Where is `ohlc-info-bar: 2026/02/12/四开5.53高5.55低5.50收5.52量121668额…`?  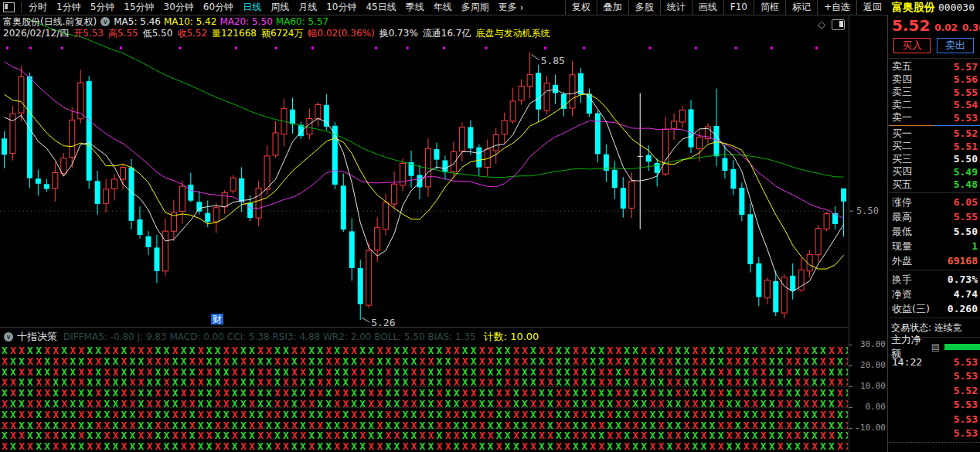
ohlc-info-bar: 2026/02/12/四开5.53高5.55低5.50收5.52量121668额… is located at coordinates (279, 33).